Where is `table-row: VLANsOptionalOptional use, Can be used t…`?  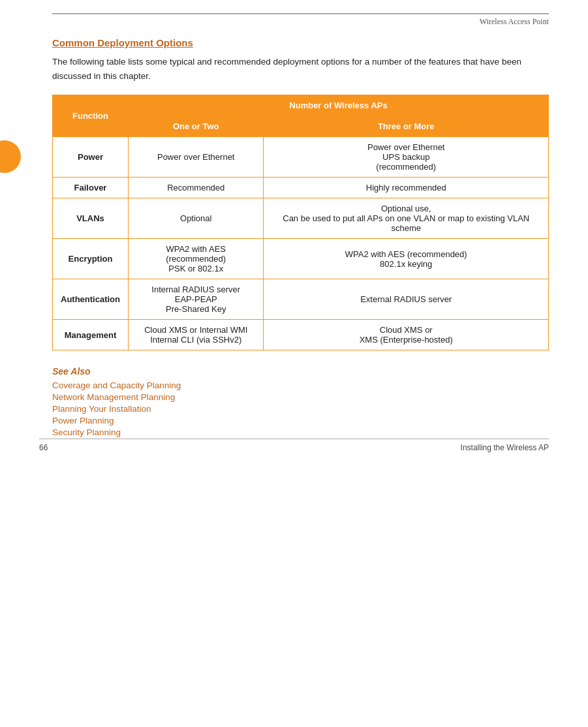
table-row: VLANsOptionalOptional use, Can be used t… is located at coordinates (301, 219).